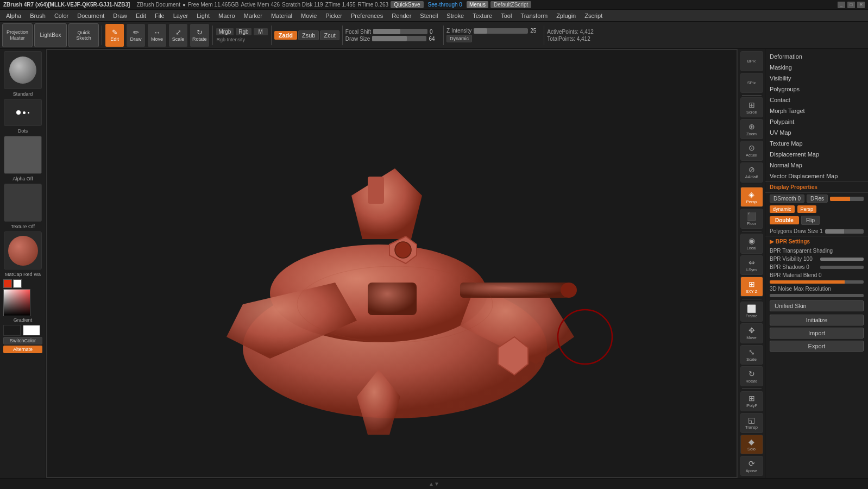 Image resolution: width=868 pixels, height=489 pixels. I want to click on draw-size-slider, so click(399, 39).